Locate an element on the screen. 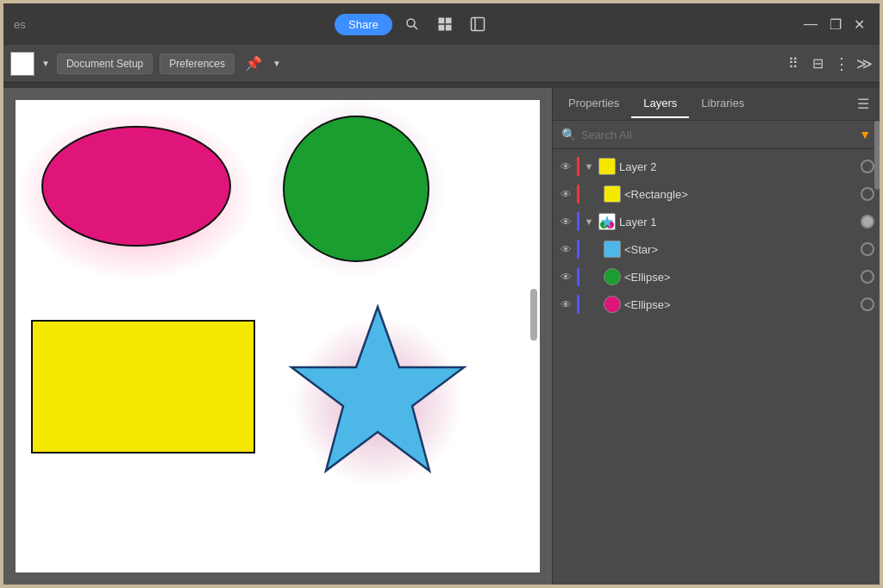 The width and height of the screenshot is (883, 588). visibility-circle-ellipse-pink is located at coordinates (867, 304).